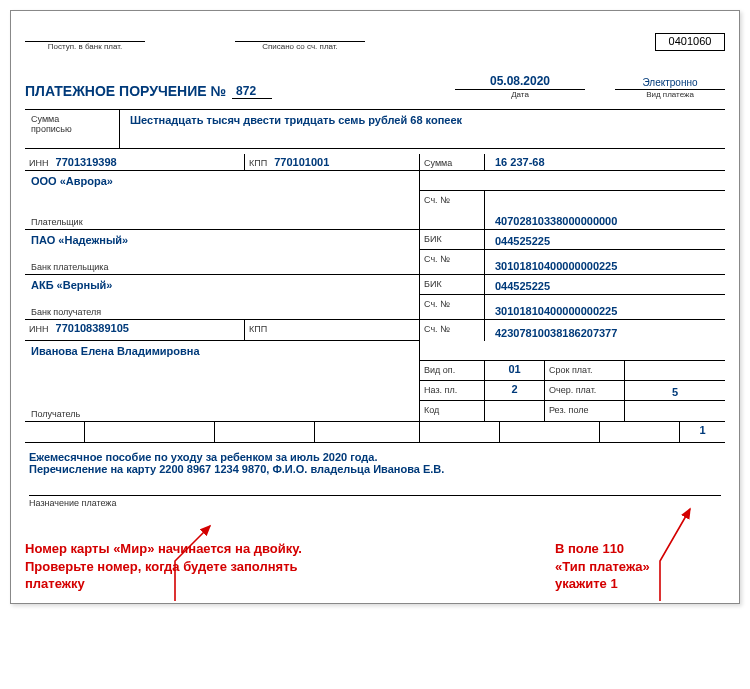 The width and height of the screenshot is (750, 689). What do you see at coordinates (38, 329) in the screenshot?
I see `recip-inn-label: ИНН` at bounding box center [38, 329].